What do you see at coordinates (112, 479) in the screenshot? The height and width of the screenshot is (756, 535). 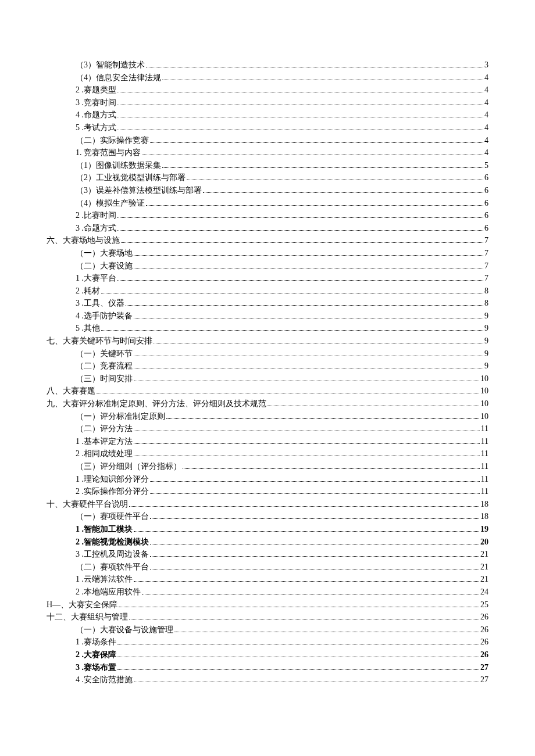 I see `toc-entry-label: 1 .理论知识部分评分` at bounding box center [112, 479].